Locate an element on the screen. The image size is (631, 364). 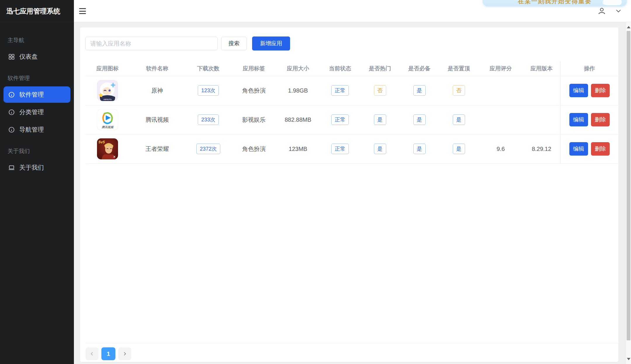
sidebar-section-main-nav: 主导航 is located at coordinates (37, 40).